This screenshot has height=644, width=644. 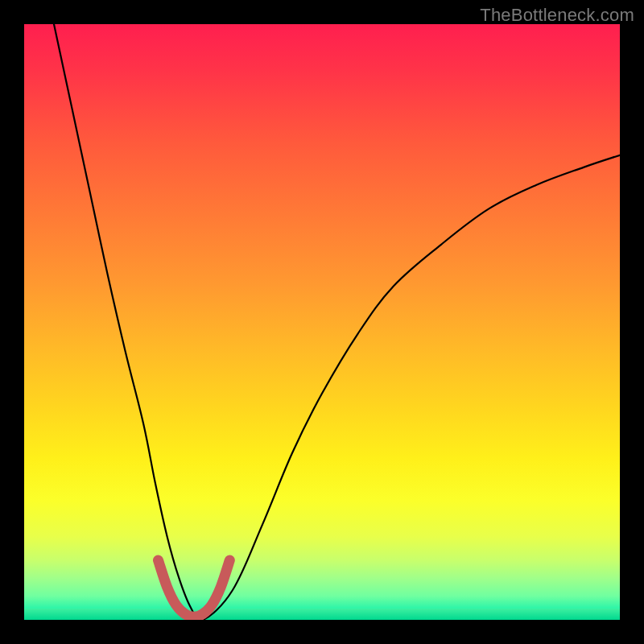 I want to click on watermark-text: TheBottleneck.com, so click(x=557, y=15).